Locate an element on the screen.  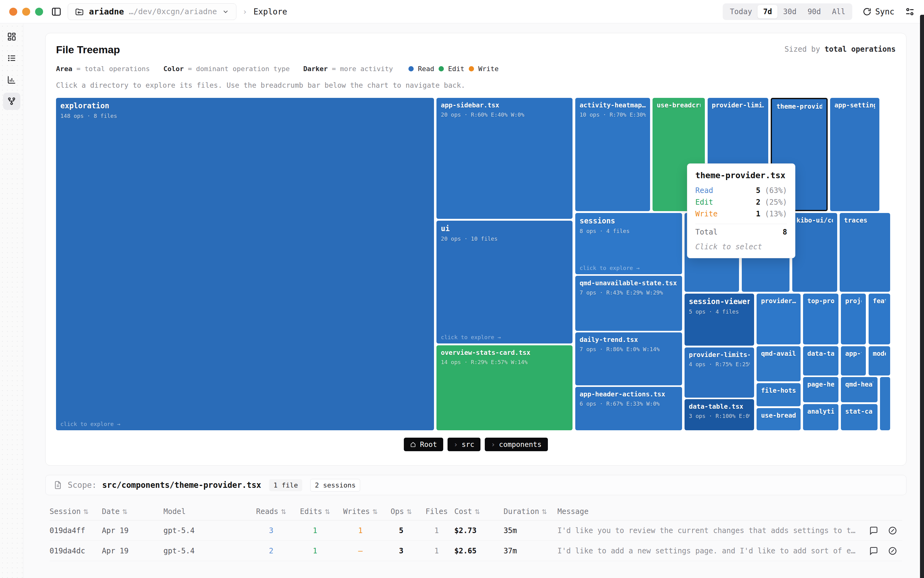
range-tab-90d: 90d is located at coordinates (814, 11).